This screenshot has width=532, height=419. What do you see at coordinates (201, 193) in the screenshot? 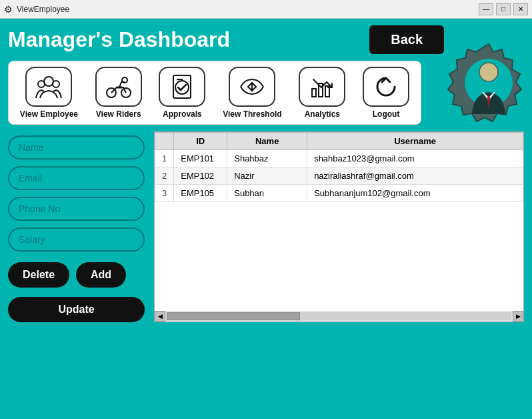
I see `row-id: EMP105` at bounding box center [201, 193].